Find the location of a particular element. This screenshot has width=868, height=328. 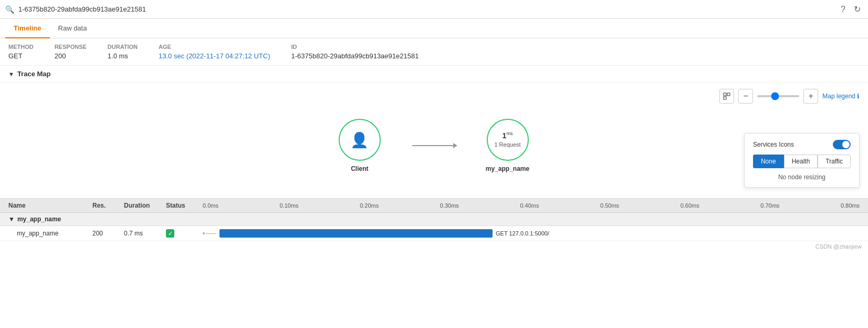

age-label: Age is located at coordinates (214, 47).